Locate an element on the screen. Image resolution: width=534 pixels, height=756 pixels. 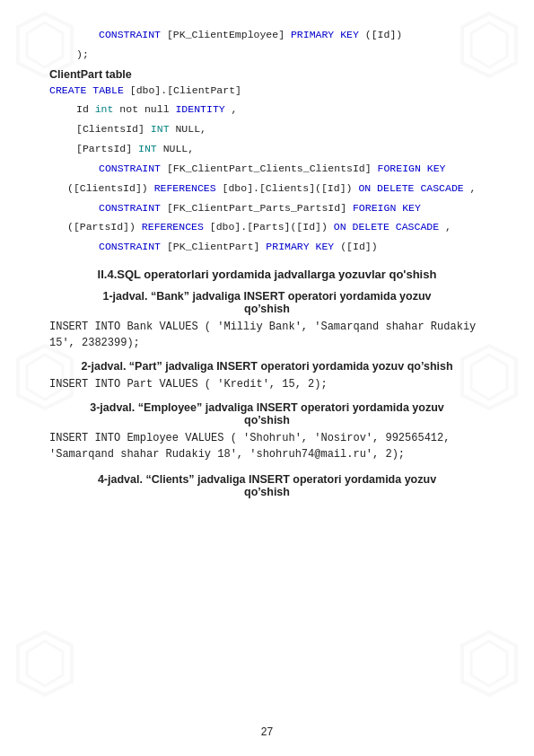
code-text-8b1: ([PartsId]) is located at coordinates (104, 226).